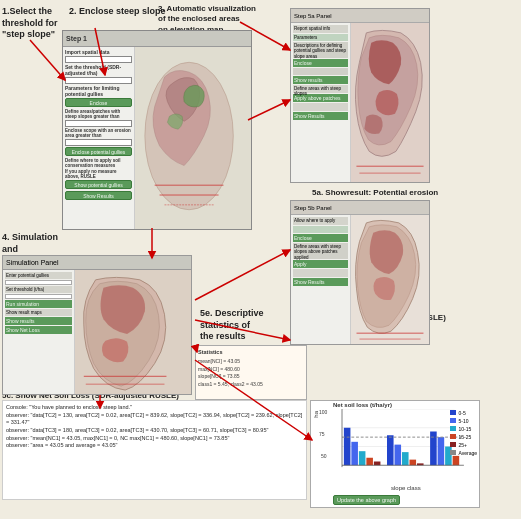 The image size is (521, 519). I want to click on update-graph-button: Update the above graph, so click(366, 500).